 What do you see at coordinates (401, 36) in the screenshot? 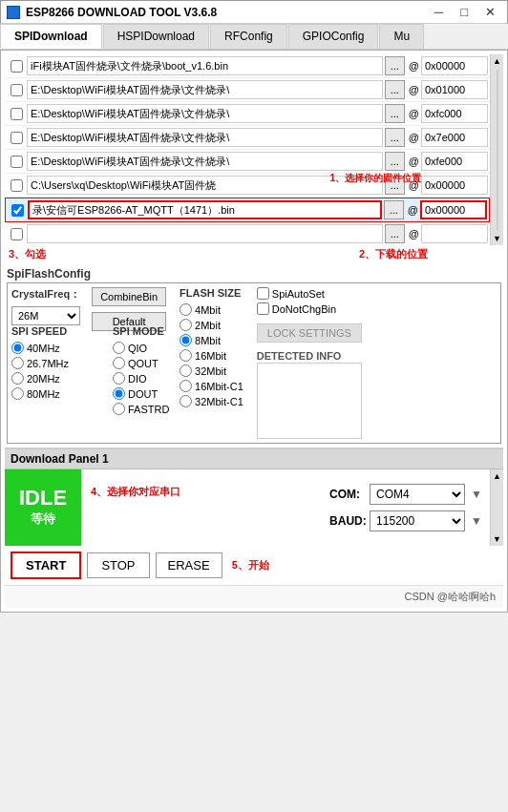
I see `tab-mu: Mu` at bounding box center [401, 36].